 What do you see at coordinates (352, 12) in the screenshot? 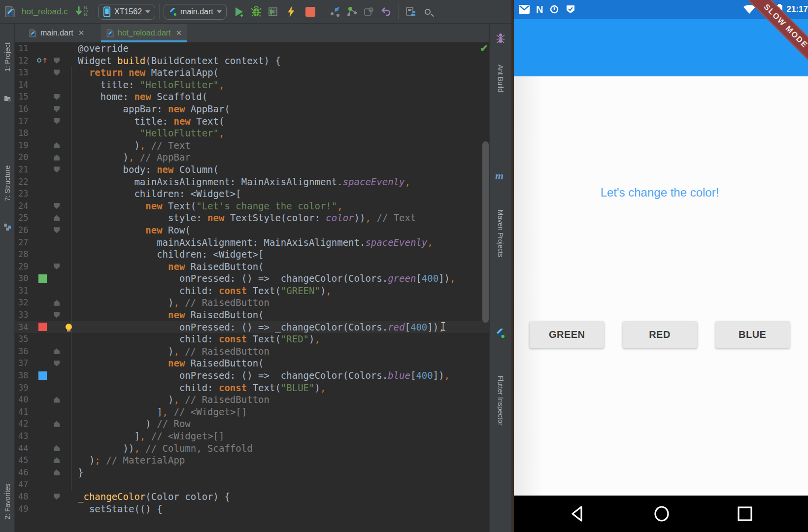
I see `profiler-icon` at bounding box center [352, 12].